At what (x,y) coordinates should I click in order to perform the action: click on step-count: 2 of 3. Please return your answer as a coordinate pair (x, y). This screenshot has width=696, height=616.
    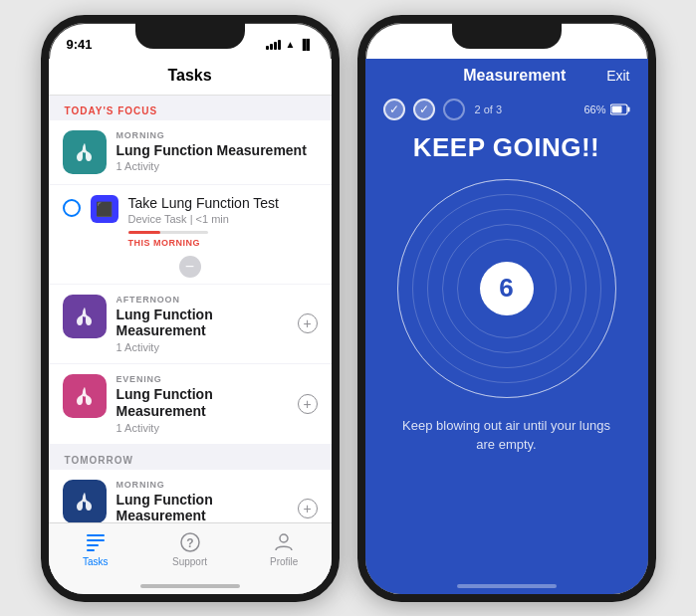
    Looking at the image, I should click on (489, 109).